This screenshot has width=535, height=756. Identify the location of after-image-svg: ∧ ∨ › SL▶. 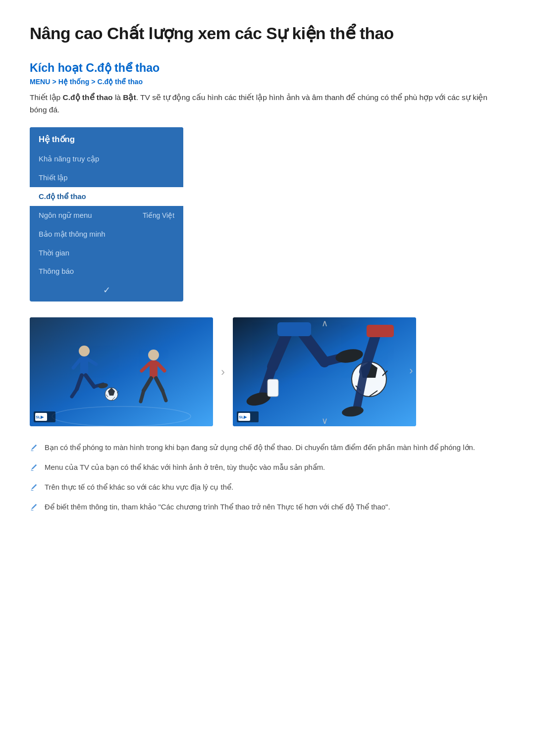
(324, 372).